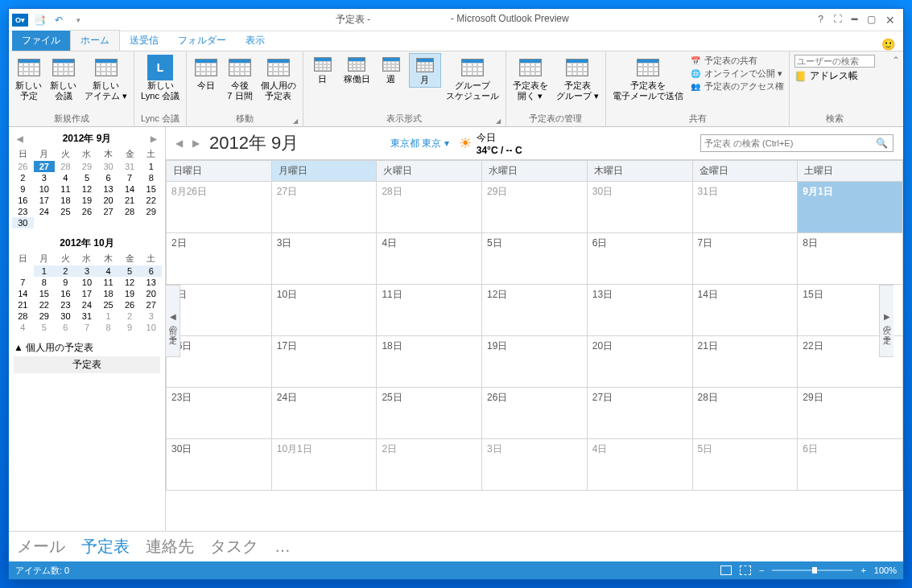 The image size is (912, 588). Describe the element at coordinates (255, 40) in the screenshot. I see `tab-view: 表示` at that location.